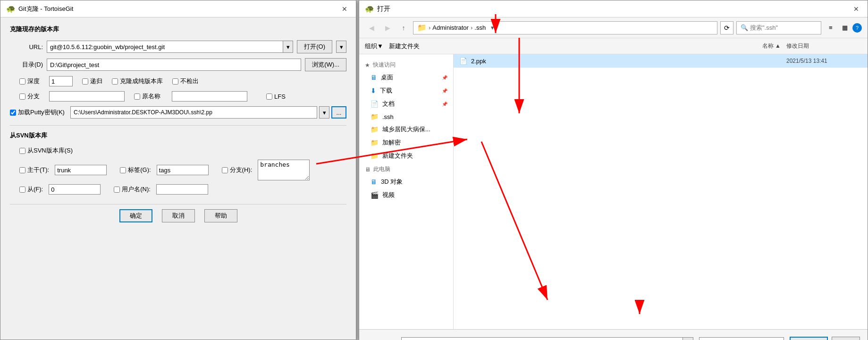 This screenshot has height=340, width=868. What do you see at coordinates (326, 65) in the screenshot?
I see `browse-button: 浏览(W)...` at bounding box center [326, 65].